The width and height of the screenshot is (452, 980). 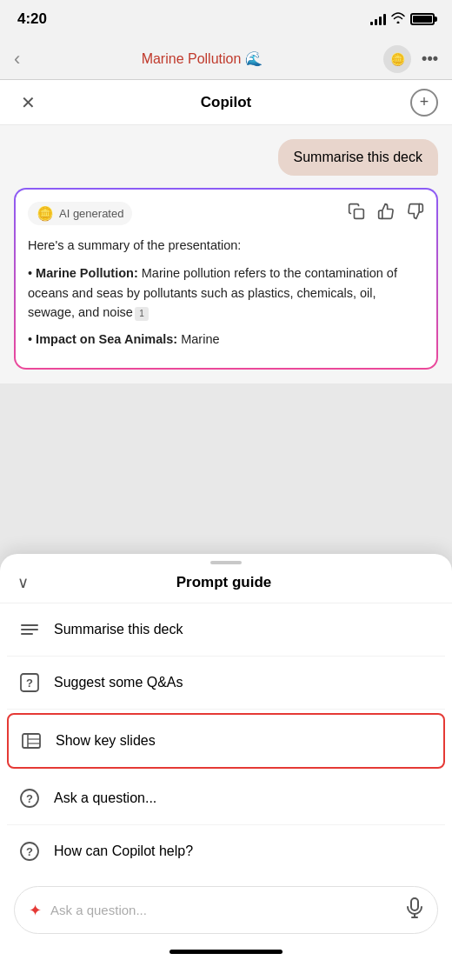 What do you see at coordinates (226, 683) in the screenshot?
I see `prompt-item-qa: ? Suggest some Q&As` at bounding box center [226, 683].